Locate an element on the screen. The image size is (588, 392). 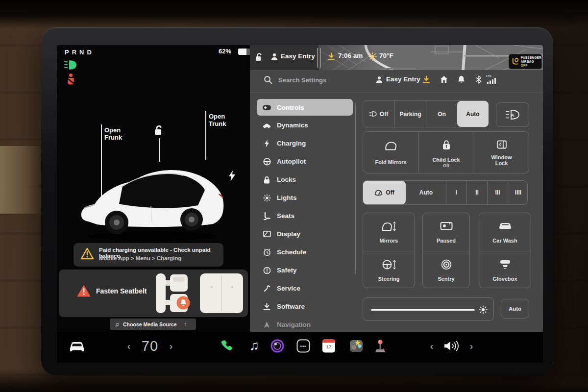
sidebar-item-locks: Locks is located at coordinates (305, 179).